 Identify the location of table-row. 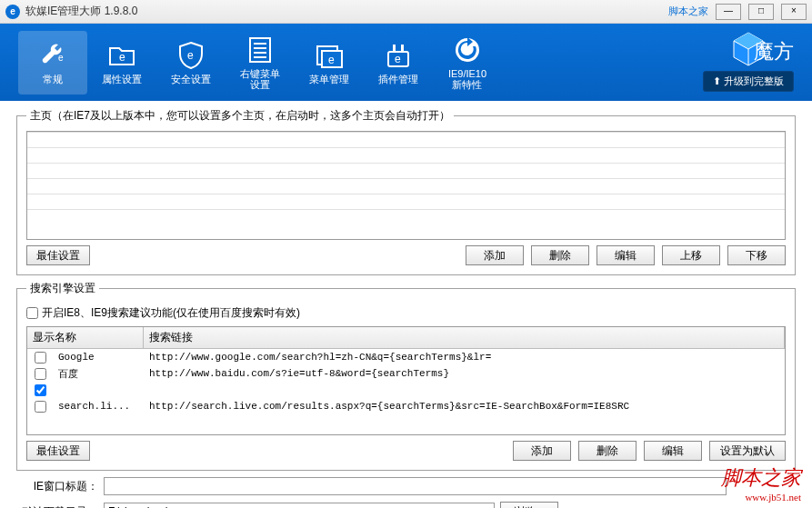
(406, 390).